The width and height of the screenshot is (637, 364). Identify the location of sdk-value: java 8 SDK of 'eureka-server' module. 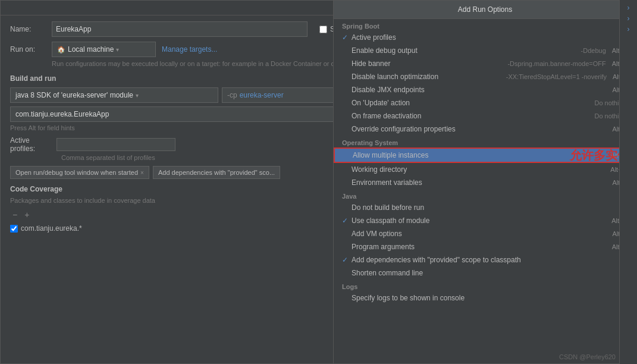
(74, 95).